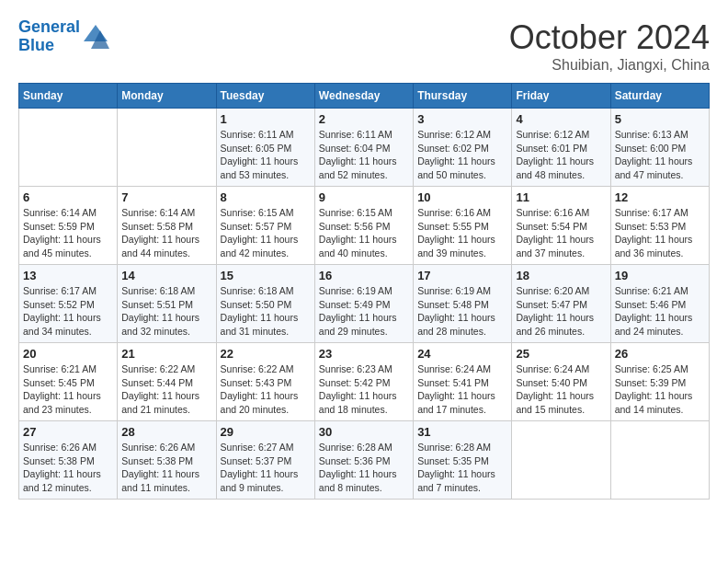 This screenshot has width=728, height=563. Describe the element at coordinates (364, 96) in the screenshot. I see `calendar-header-row: SundayMondayTuesdayWednesdayThursdayFrid…` at that location.